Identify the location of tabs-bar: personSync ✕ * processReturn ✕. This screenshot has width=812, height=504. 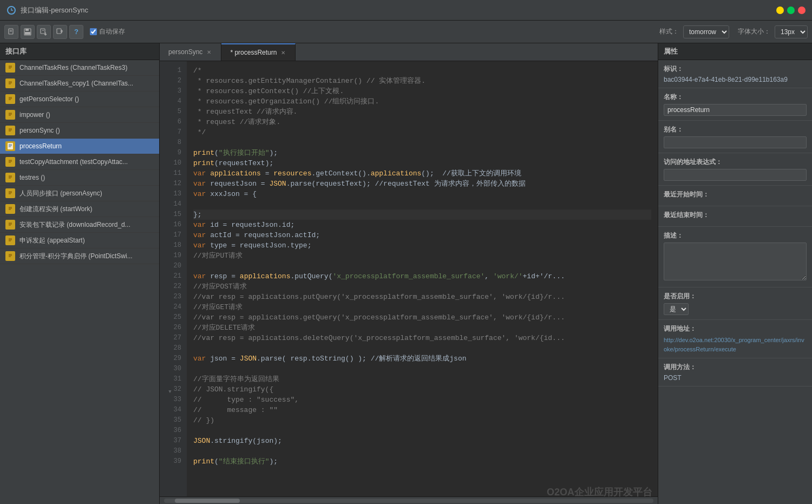
(409, 52).